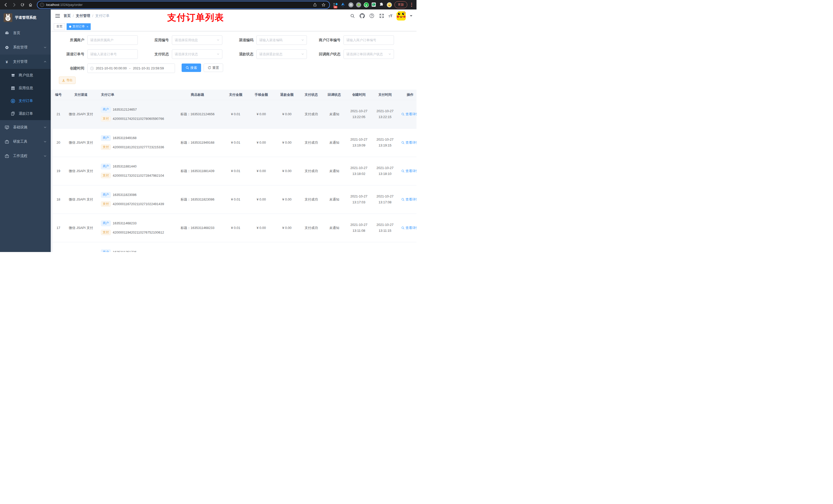  What do you see at coordinates (382, 16) in the screenshot?
I see `fullscreen-icon` at bounding box center [382, 16].